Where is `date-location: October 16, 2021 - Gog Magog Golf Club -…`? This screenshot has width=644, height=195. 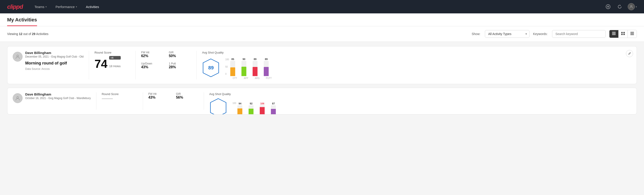
date-location: October 16, 2021 - Gog Magog Golf Club -… is located at coordinates (58, 98).